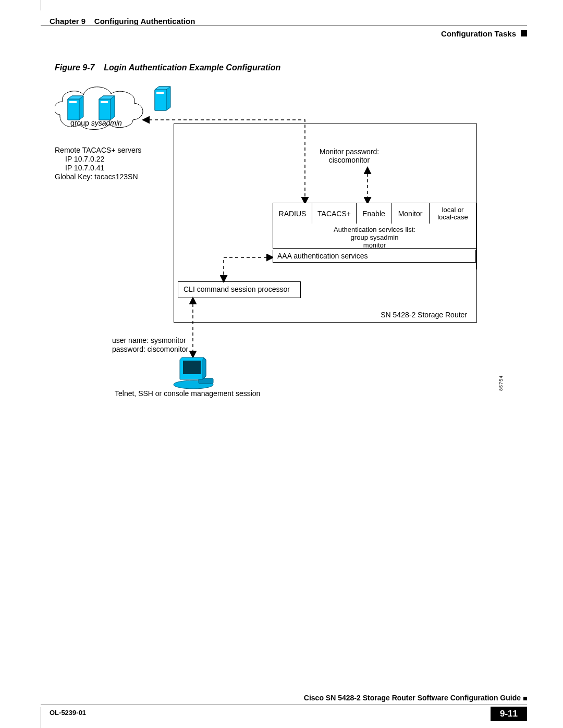  What do you see at coordinates (41, 718) in the screenshot?
I see `crop-mark-bottom-left` at bounding box center [41, 718].